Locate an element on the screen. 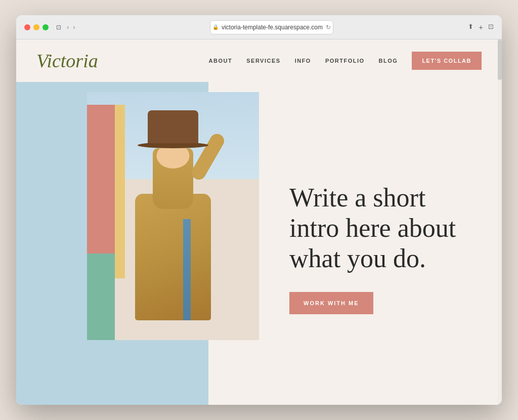 The width and height of the screenshot is (518, 420). nav-cta-button: LET'S COLLAB is located at coordinates (447, 61).